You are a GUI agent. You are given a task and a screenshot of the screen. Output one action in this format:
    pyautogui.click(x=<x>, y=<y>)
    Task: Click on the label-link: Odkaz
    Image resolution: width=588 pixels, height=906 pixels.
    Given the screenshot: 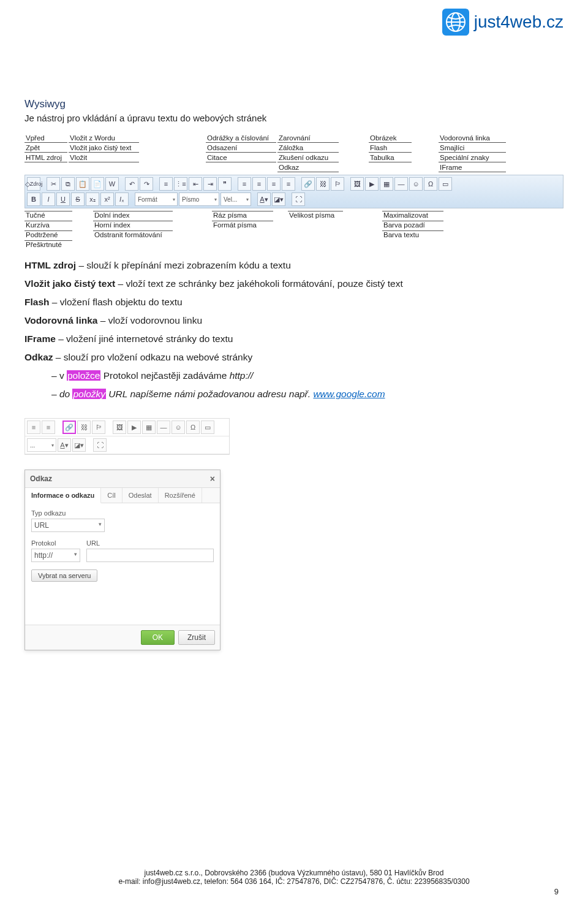 What is the action you would take?
    pyautogui.click(x=308, y=168)
    